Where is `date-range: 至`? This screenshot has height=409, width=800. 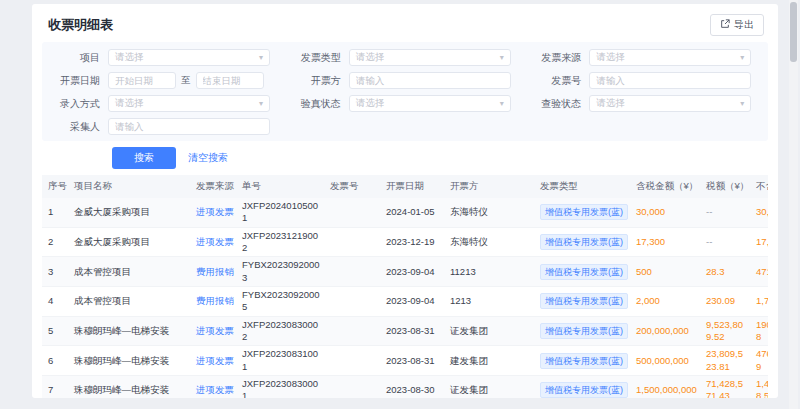 date-range: 至 is located at coordinates (186, 80).